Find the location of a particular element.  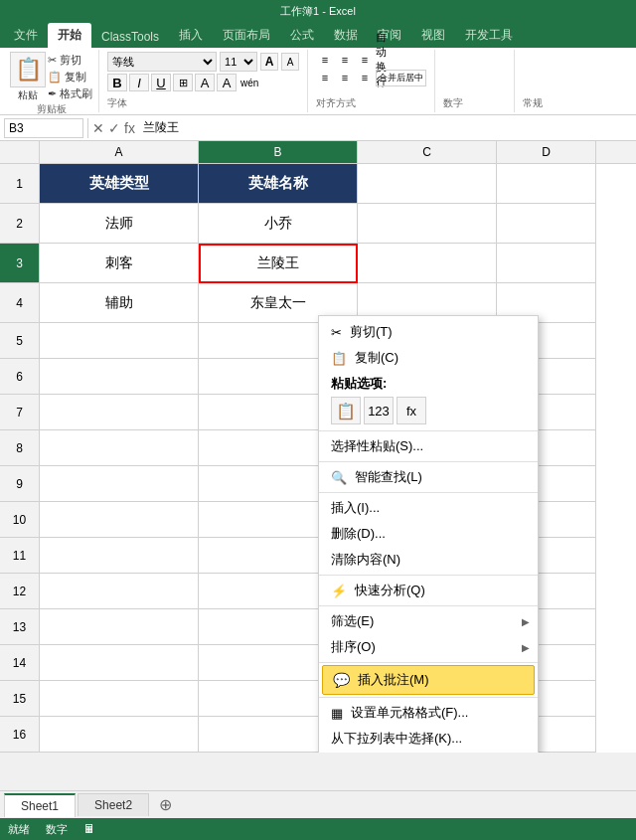

row-header-3: 3 is located at coordinates (20, 263).